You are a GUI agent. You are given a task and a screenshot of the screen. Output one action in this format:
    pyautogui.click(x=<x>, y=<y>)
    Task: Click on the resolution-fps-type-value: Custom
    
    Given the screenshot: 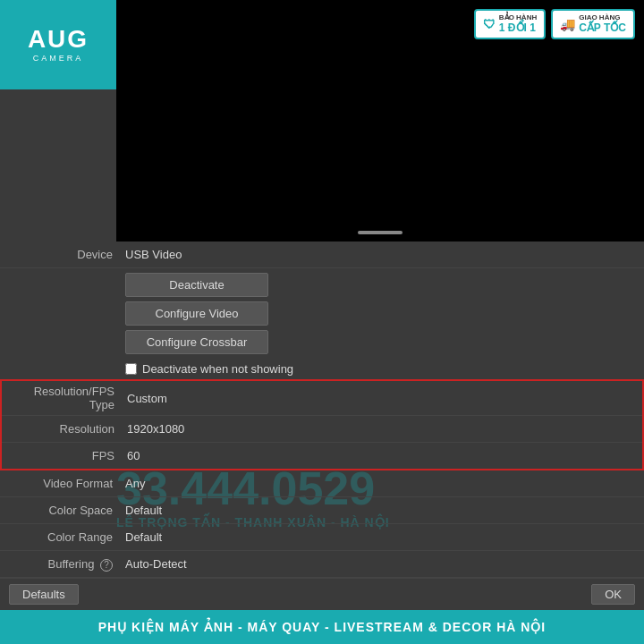 What is the action you would take?
    pyautogui.click(x=147, y=399)
    